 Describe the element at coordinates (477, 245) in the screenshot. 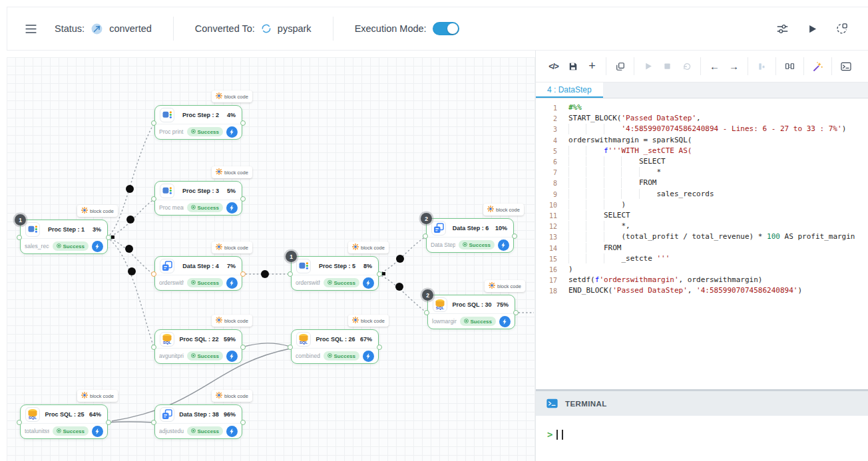

I see `status-badge-success: Success` at that location.